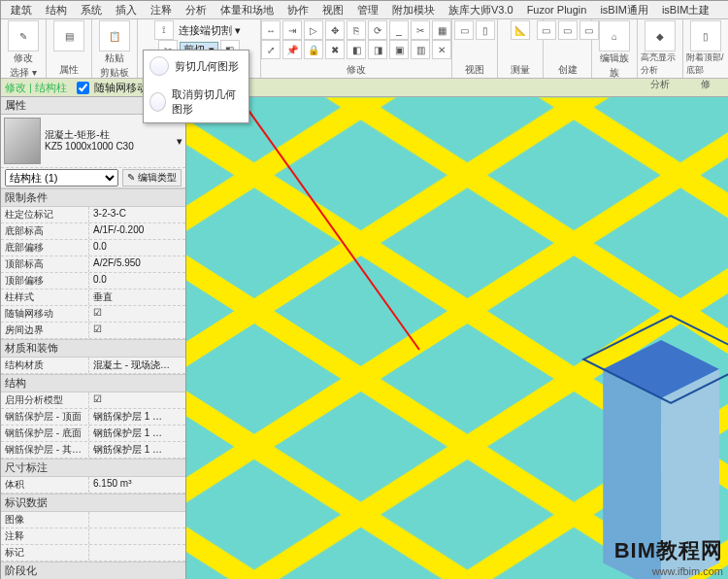 The image size is (728, 579). What do you see at coordinates (93, 433) in the screenshot?
I see `prop-row: 钢筋保护层 - 底面钢筋保护层 1 …` at bounding box center [93, 433].